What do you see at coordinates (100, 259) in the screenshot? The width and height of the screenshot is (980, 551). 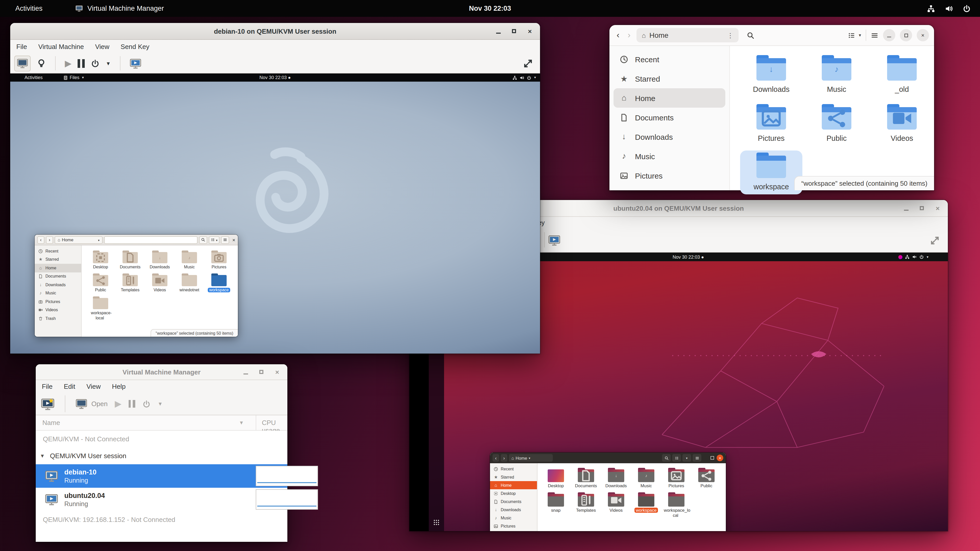 I see `folder-item: Desktop` at bounding box center [100, 259].